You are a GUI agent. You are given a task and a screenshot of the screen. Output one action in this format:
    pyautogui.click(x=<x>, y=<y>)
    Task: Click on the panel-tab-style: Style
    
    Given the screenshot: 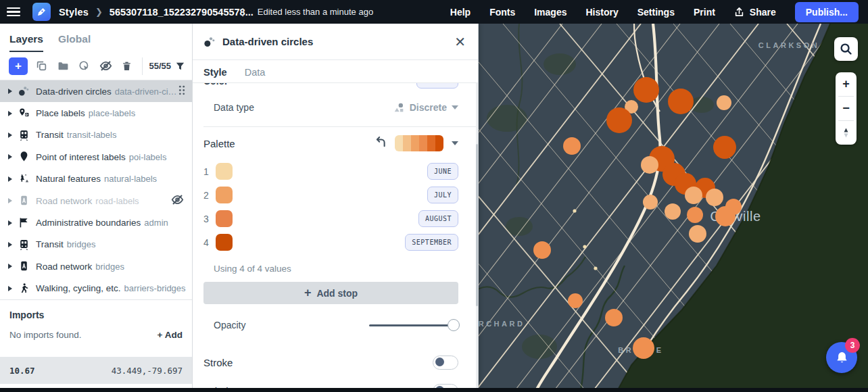 What is the action you would take?
    pyautogui.click(x=215, y=74)
    